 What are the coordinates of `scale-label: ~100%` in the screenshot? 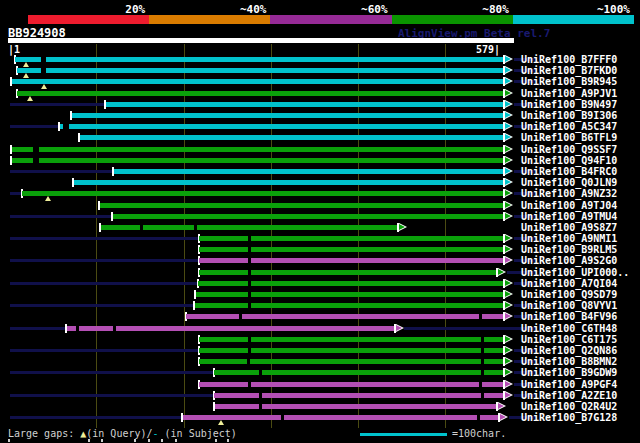 It's located at (614, 10).